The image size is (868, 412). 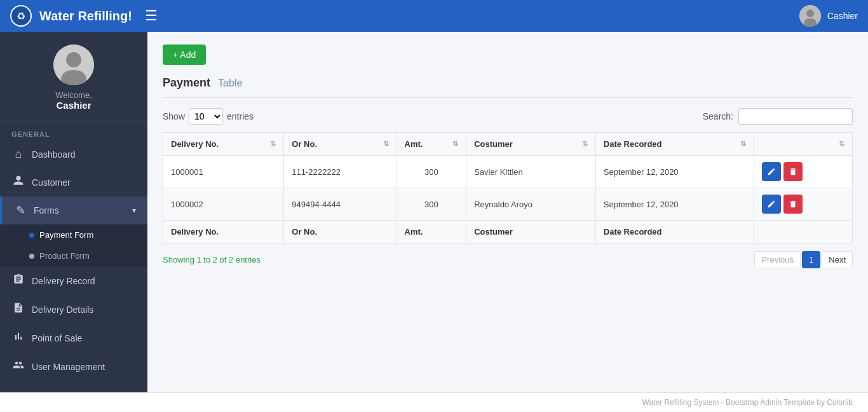 What do you see at coordinates (341, 232) in the screenshot?
I see `tfoot-or-no: Or No.` at bounding box center [341, 232].